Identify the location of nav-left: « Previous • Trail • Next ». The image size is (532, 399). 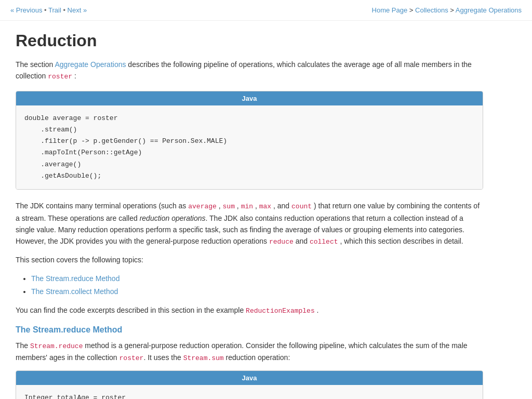
(49, 10).